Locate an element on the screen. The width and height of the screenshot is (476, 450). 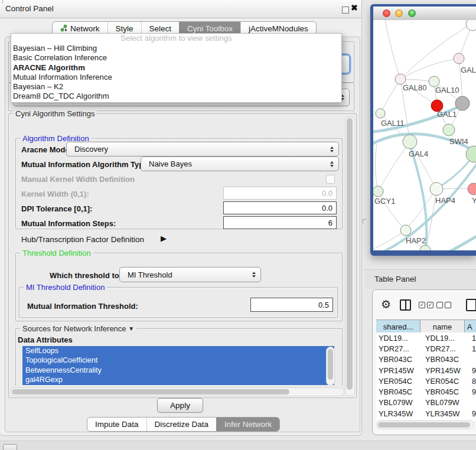
kernel-width-field: 0.0 is located at coordinates (280, 193).